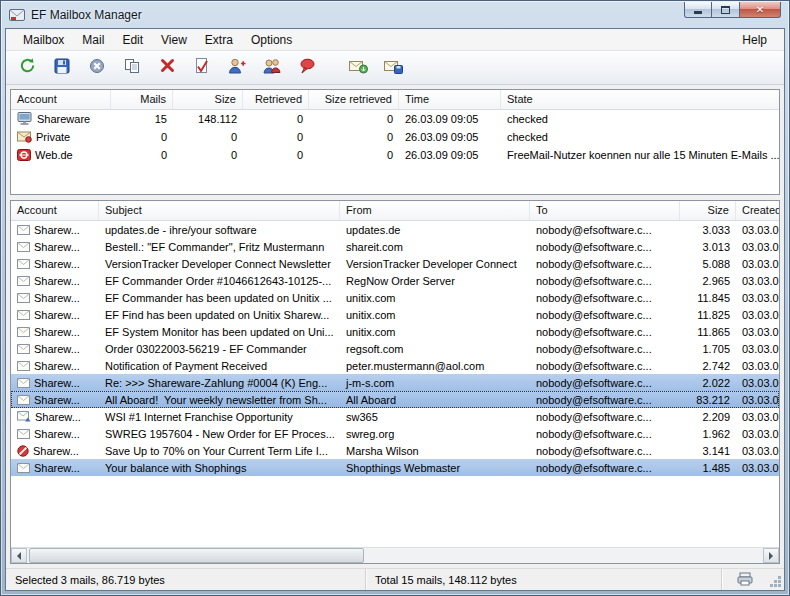  What do you see at coordinates (28, 68) in the screenshot?
I see `refresh-icon` at bounding box center [28, 68].